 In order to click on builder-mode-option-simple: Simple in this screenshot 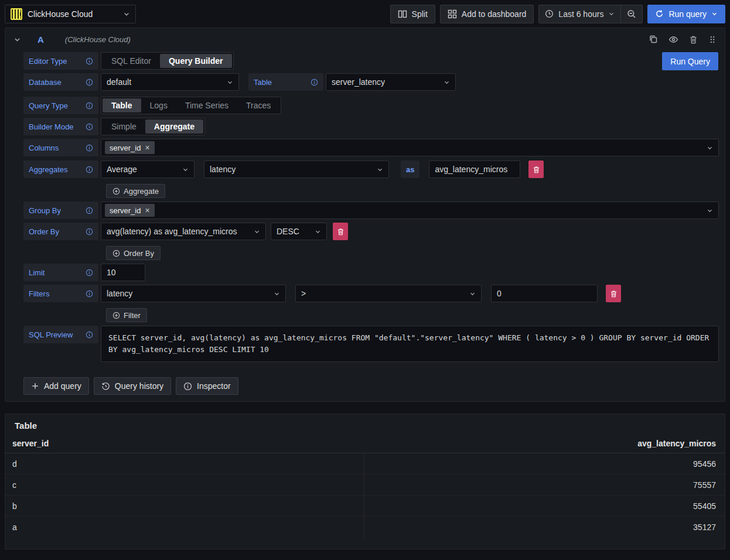, I will do `click(124, 127)`.